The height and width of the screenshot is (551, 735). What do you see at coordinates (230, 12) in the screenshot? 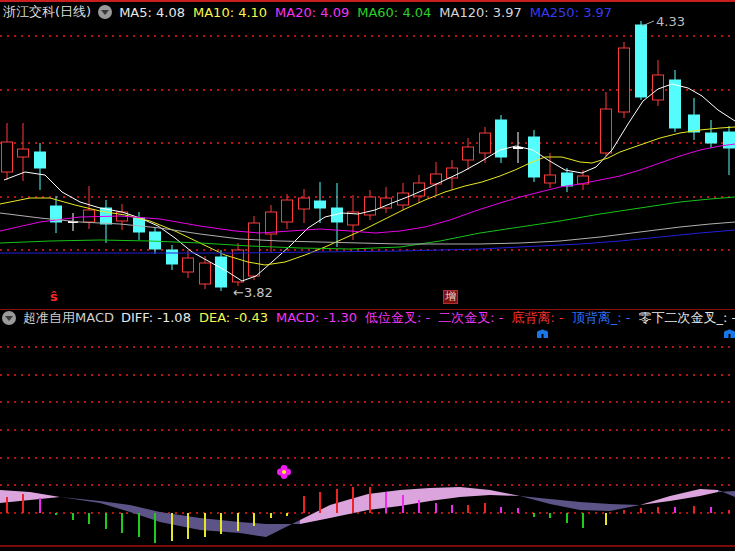
I see `ma-label: MA10: 4.10` at bounding box center [230, 12].